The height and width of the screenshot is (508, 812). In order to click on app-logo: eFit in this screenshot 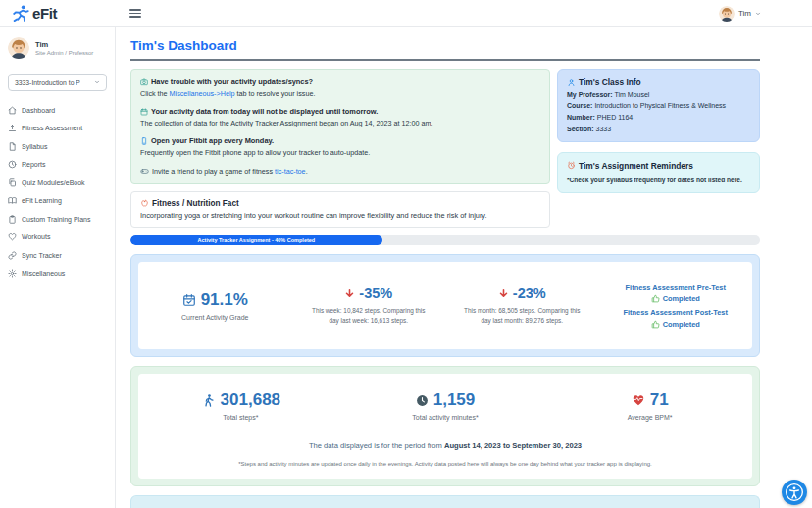, I will do `click(65, 14)`.